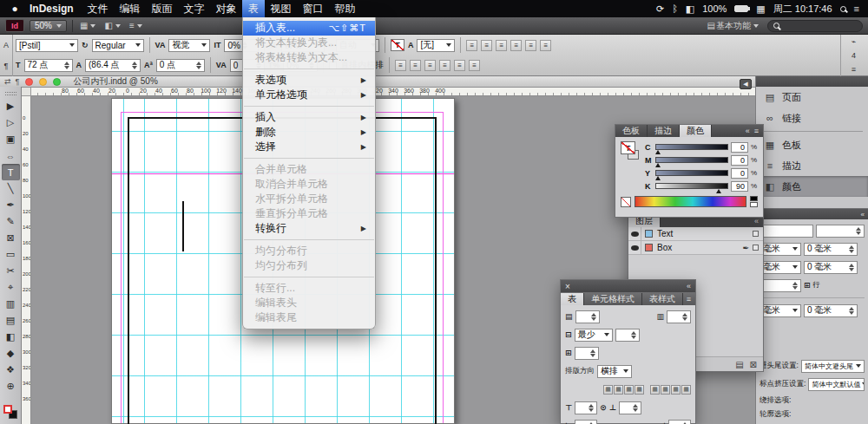 The width and height of the screenshot is (868, 424). What do you see at coordinates (309, 199) in the screenshot?
I see `menu-item-split-cell-horizontally: 水平拆分单元格` at bounding box center [309, 199].